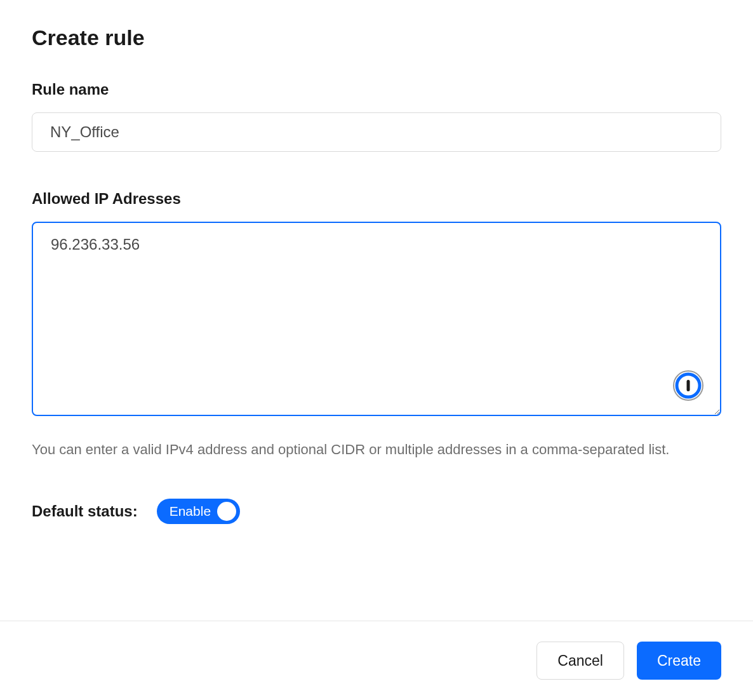 This screenshot has height=700, width=753. Describe the element at coordinates (198, 511) in the screenshot. I see `default-status-toggle: Enable` at that location.